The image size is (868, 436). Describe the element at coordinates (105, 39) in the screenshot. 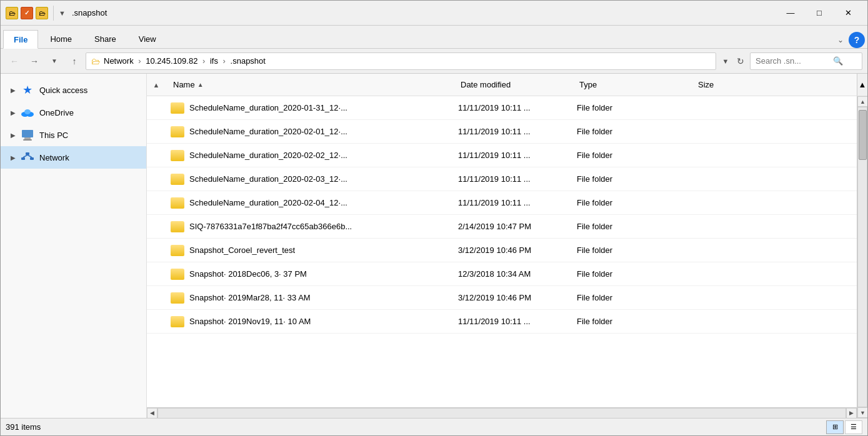

I see `tab-share: Share` at that location.